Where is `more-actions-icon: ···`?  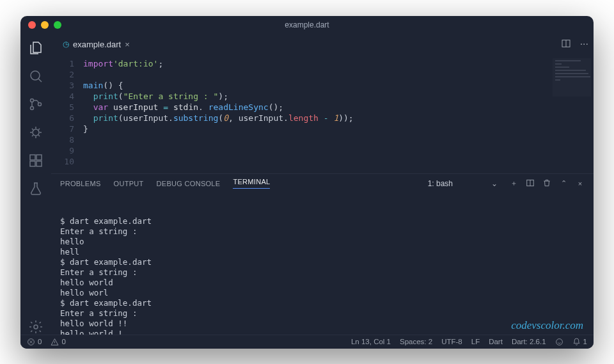
more-actions-icon: ··· is located at coordinates (585, 45).